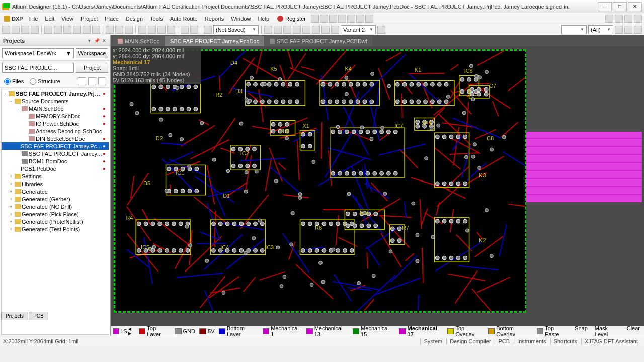 The image size is (644, 362). What do you see at coordinates (607, 331) in the screenshot?
I see `layer-bar-button: Mask Level` at bounding box center [607, 331].